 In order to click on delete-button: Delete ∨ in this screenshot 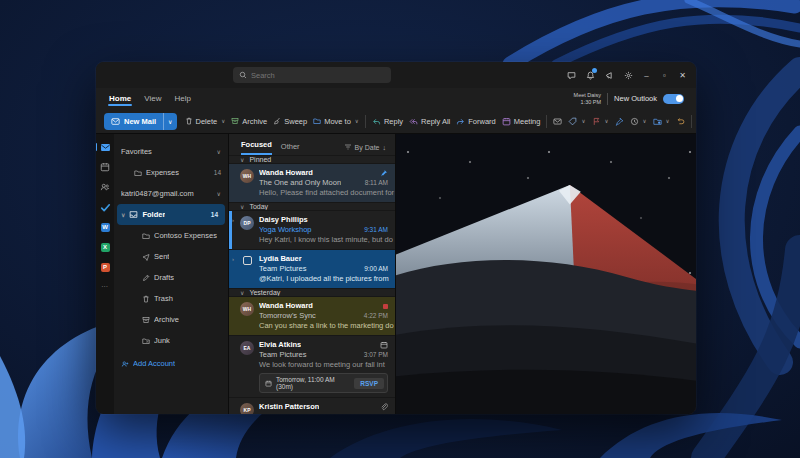, I will do `click(206, 122)`.